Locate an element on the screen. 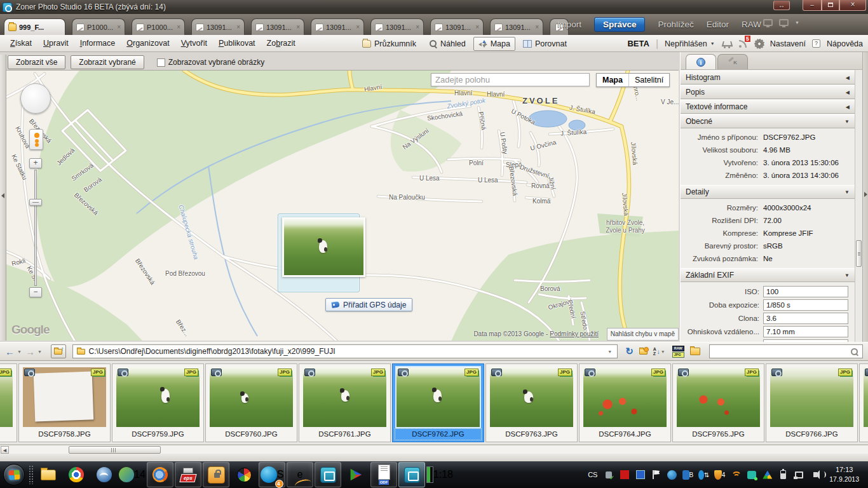  thumbnail: JPG is located at coordinates (9, 403).